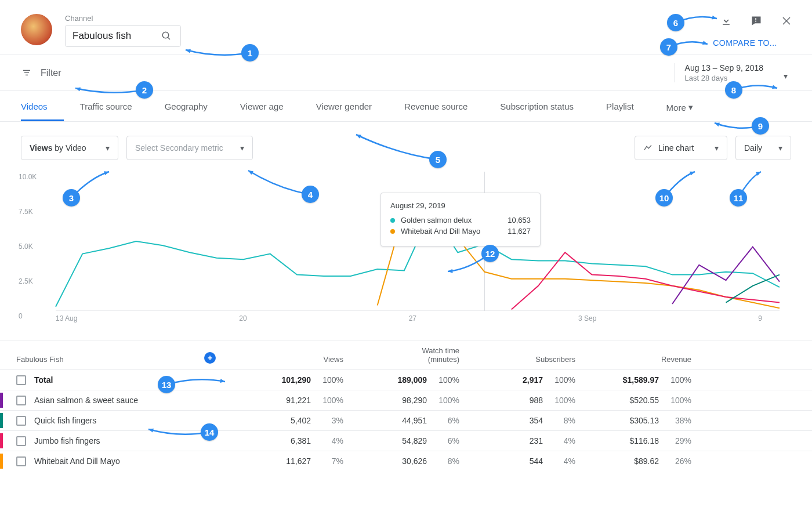 This screenshot has height=511, width=812. What do you see at coordinates (734, 90) in the screenshot?
I see `annotation-8: 8` at bounding box center [734, 90].